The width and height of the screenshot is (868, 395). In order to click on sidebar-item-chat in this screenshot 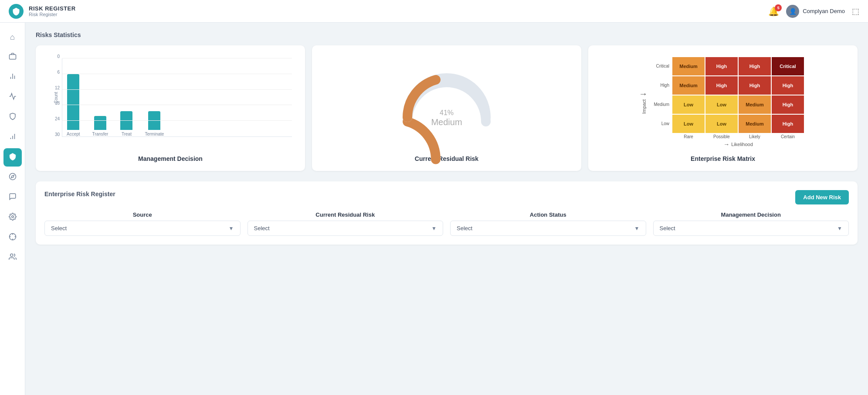, I will do `click(13, 198)`.